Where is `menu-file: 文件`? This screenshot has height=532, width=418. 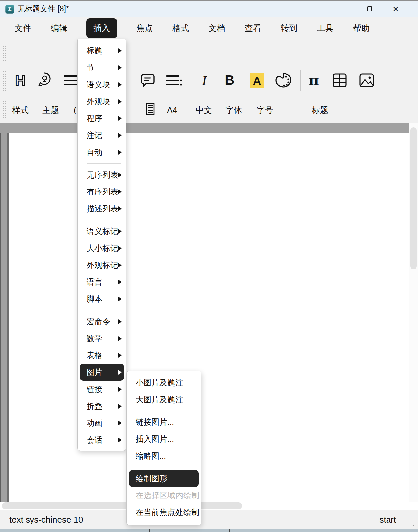 menu-file: 文件 is located at coordinates (23, 28).